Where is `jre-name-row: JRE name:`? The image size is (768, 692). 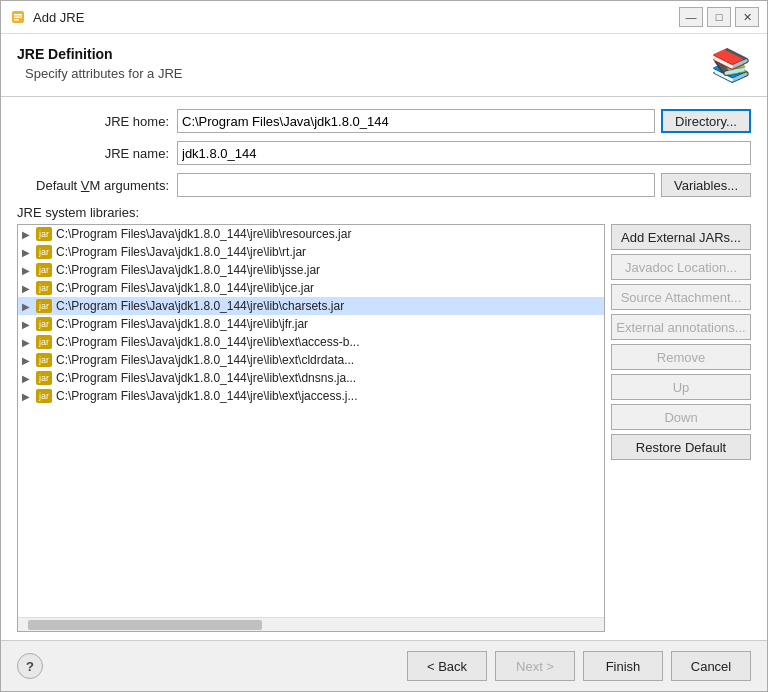 jre-name-row: JRE name: is located at coordinates (384, 153).